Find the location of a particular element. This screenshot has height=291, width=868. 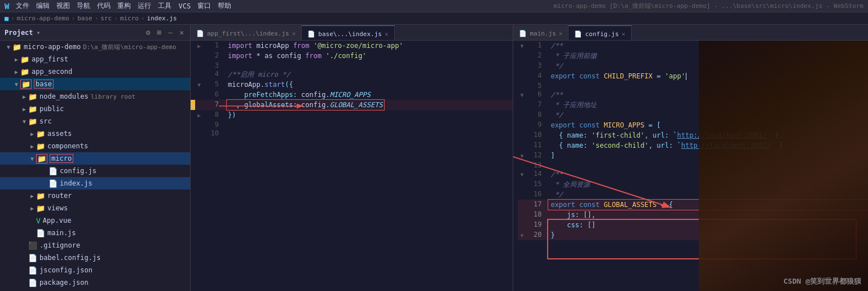

expand-icon: ⊞ is located at coordinates (160, 33).